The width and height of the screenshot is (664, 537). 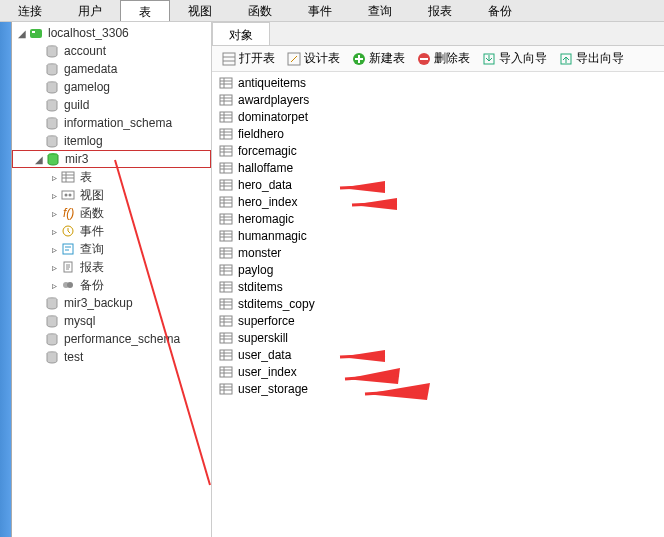 I want to click on export-icon, so click(x=566, y=59).